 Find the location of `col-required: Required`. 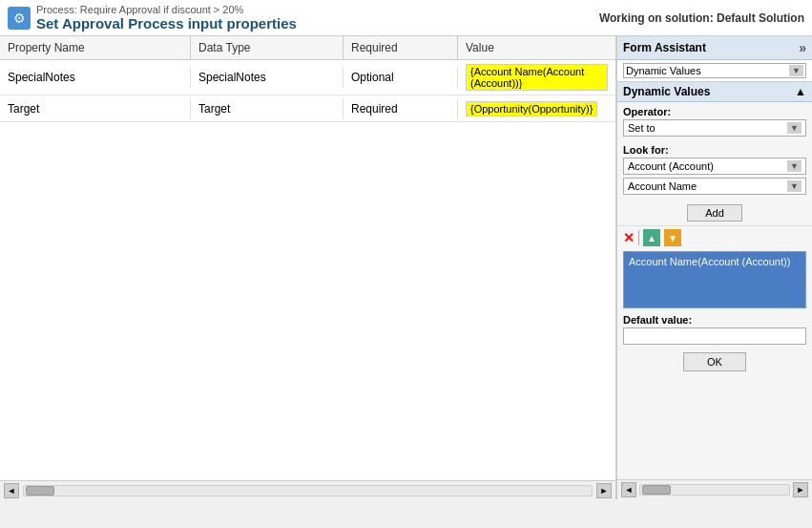

col-required: Required is located at coordinates (401, 48).